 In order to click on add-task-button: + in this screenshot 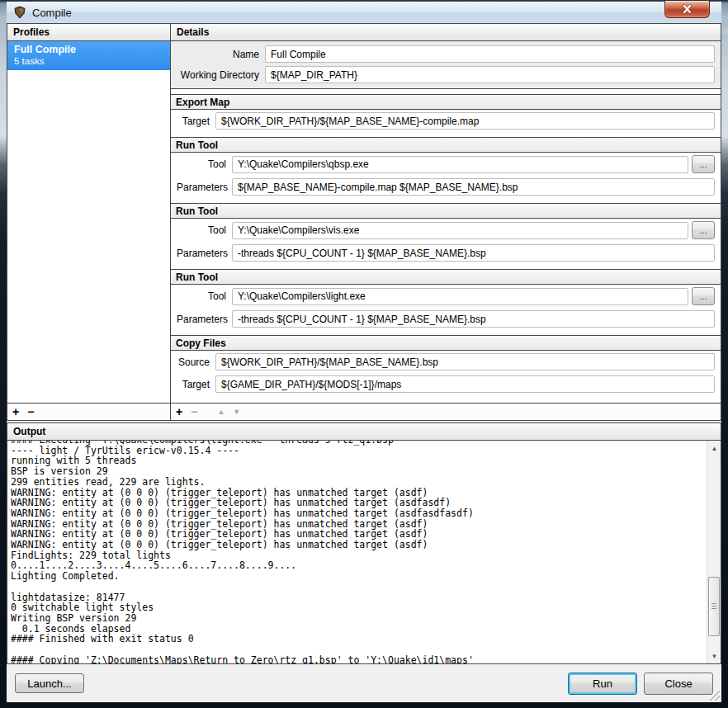, I will do `click(179, 412)`.